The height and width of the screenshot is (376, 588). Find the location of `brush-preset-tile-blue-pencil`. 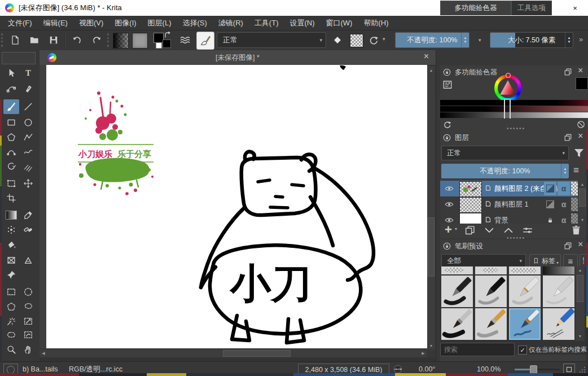

brush-preset-tile-blue-pencil is located at coordinates (559, 324).